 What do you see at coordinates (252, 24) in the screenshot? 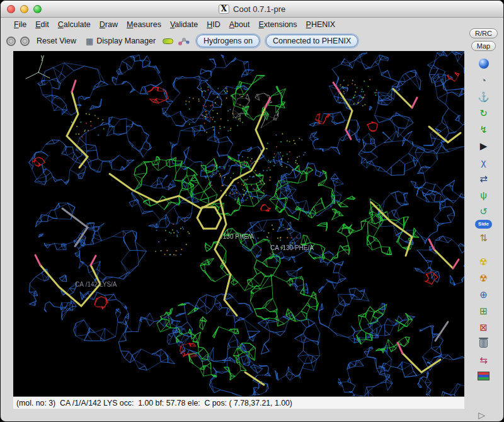
I see `menubar: FileEditCalculateDrawMeasuresValidateHID…` at bounding box center [252, 24].